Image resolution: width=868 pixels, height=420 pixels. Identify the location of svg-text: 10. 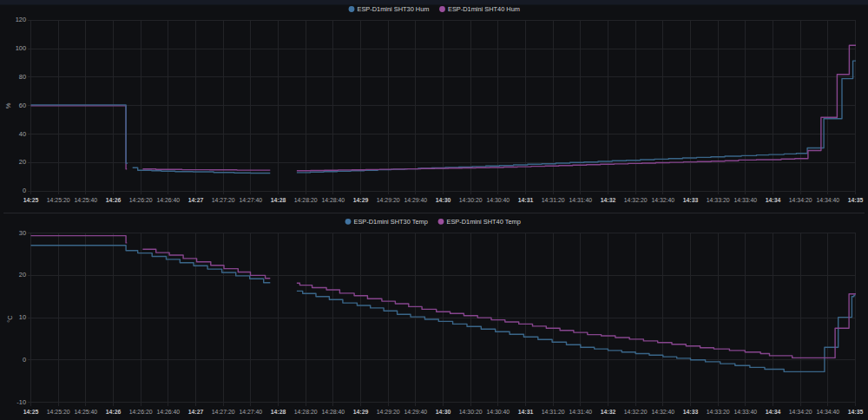
(23, 318).